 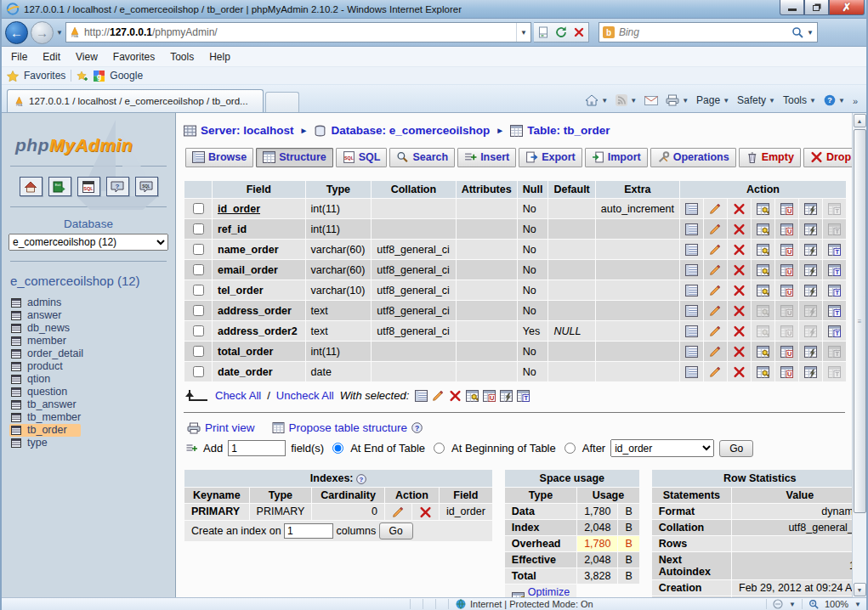 I want to click on home-button, so click(x=31, y=187).